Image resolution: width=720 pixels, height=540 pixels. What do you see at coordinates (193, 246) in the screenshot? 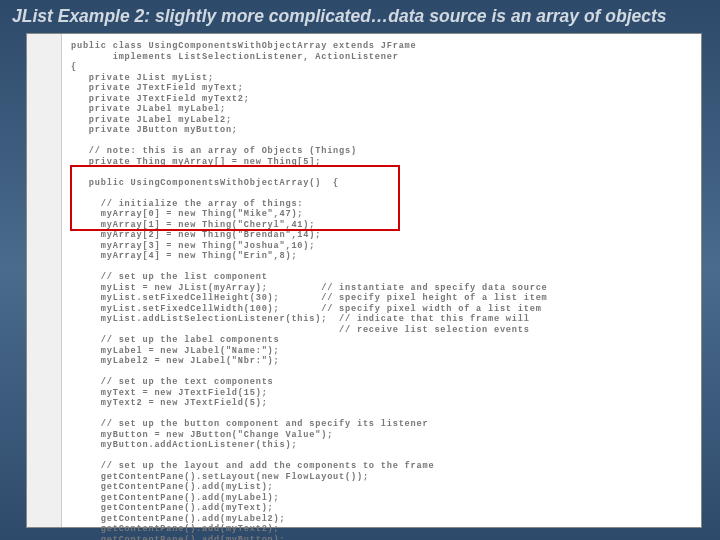
I see `code-line: myArray[3] = new Thing("Joshua",10);` at bounding box center [193, 246].